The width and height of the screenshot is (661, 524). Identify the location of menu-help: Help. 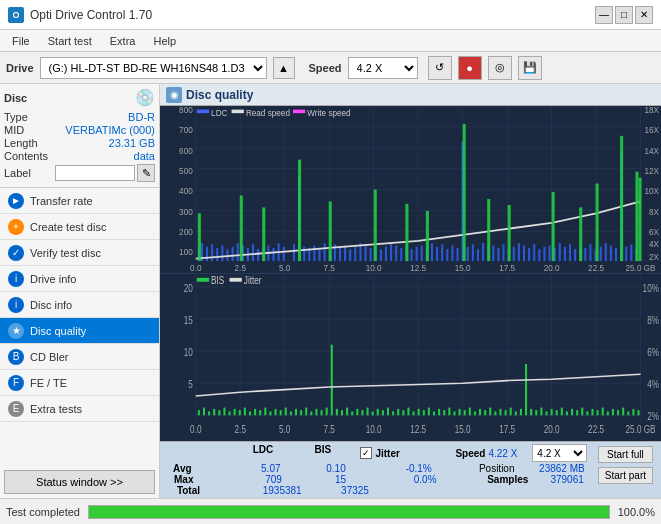
(164, 41).